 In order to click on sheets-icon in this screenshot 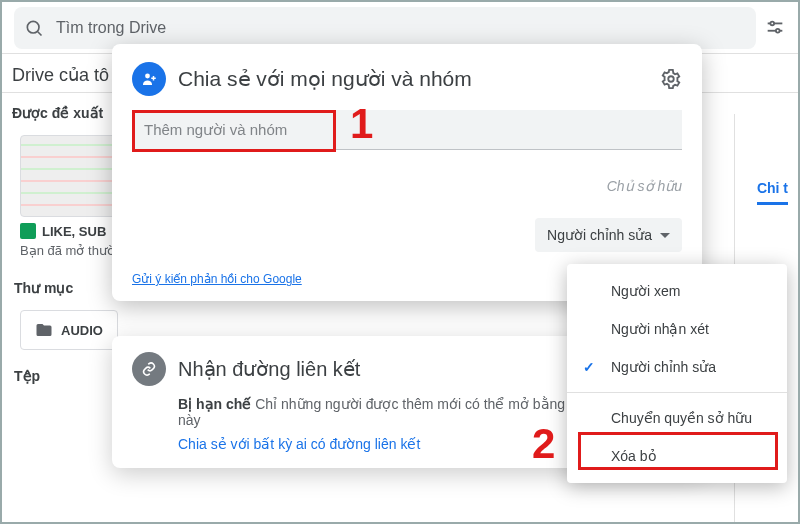, I will do `click(28, 231)`.